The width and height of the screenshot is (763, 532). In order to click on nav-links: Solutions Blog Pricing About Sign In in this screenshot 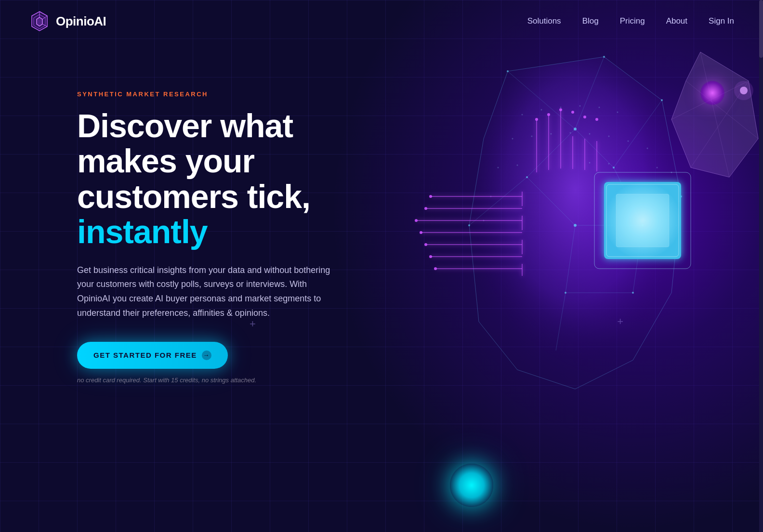, I will do `click(631, 21)`.